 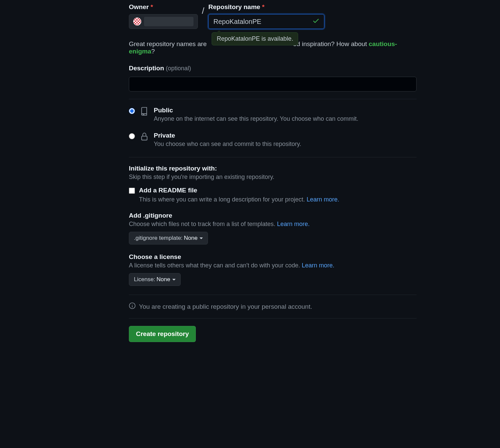 What do you see at coordinates (164, 22) in the screenshot?
I see `owner-select` at bounding box center [164, 22].